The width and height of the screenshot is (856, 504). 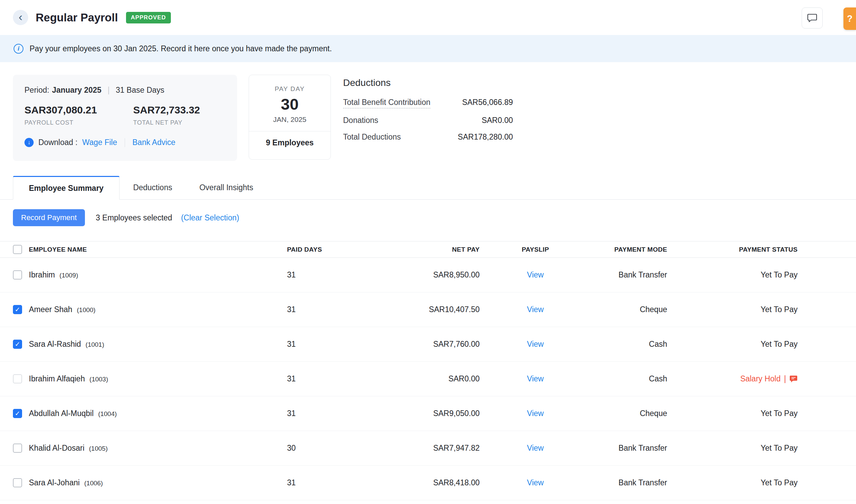 What do you see at coordinates (850, 19) in the screenshot?
I see `help-question-icon: ?` at bounding box center [850, 19].